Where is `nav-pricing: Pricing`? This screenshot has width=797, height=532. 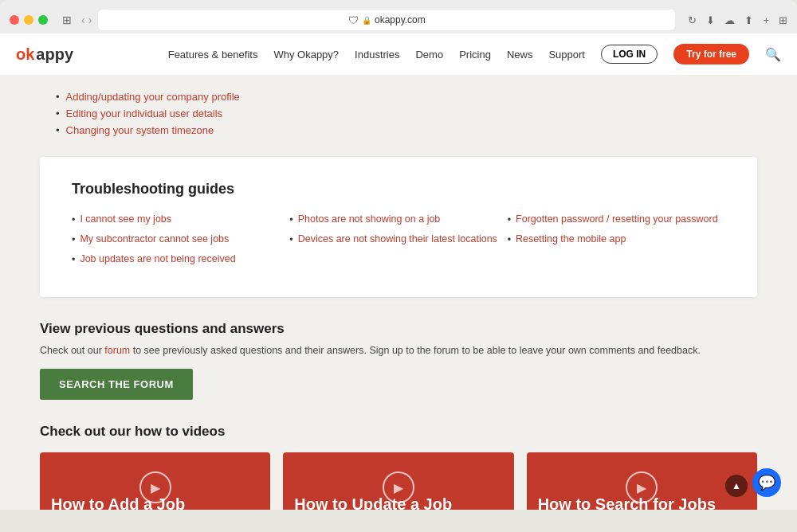 nav-pricing: Pricing is located at coordinates (475, 54).